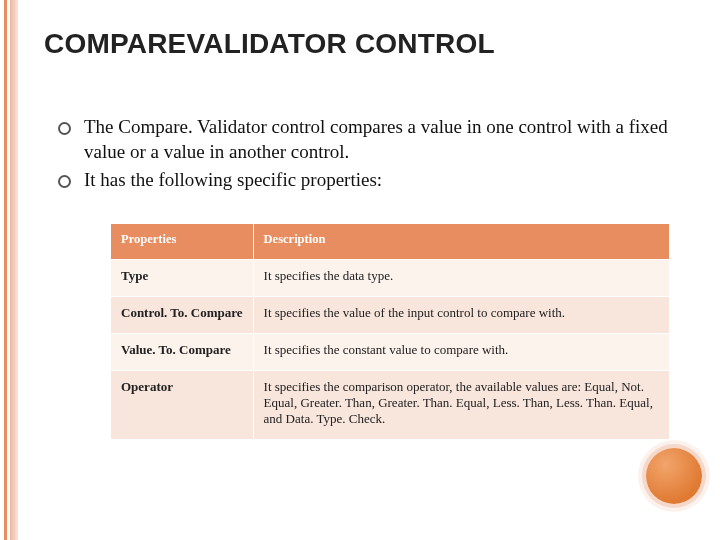 This screenshot has width=720, height=540. I want to click on col-header-description: Description, so click(461, 242).